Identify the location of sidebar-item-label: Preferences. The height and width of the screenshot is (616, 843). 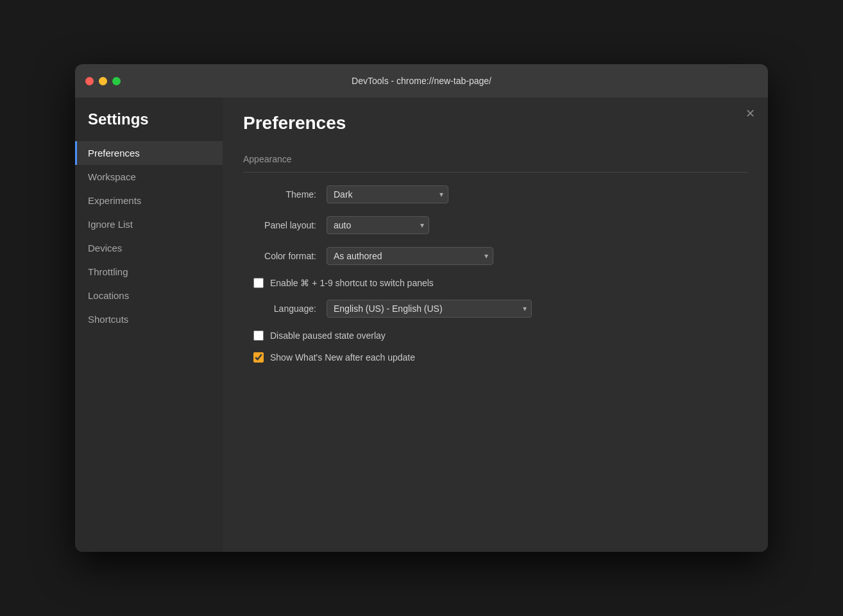
(114, 153).